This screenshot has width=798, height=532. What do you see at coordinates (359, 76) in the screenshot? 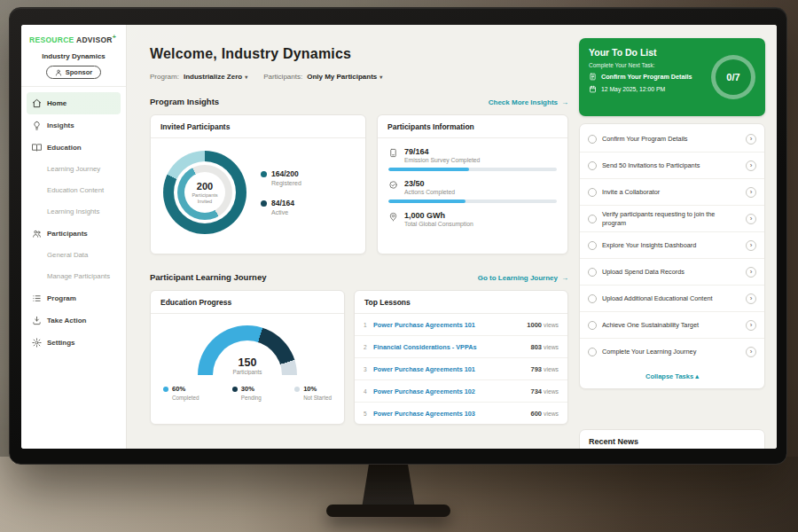
I see `filter-bar: Program: Industrialize Zero ▾ Participan…` at bounding box center [359, 76].